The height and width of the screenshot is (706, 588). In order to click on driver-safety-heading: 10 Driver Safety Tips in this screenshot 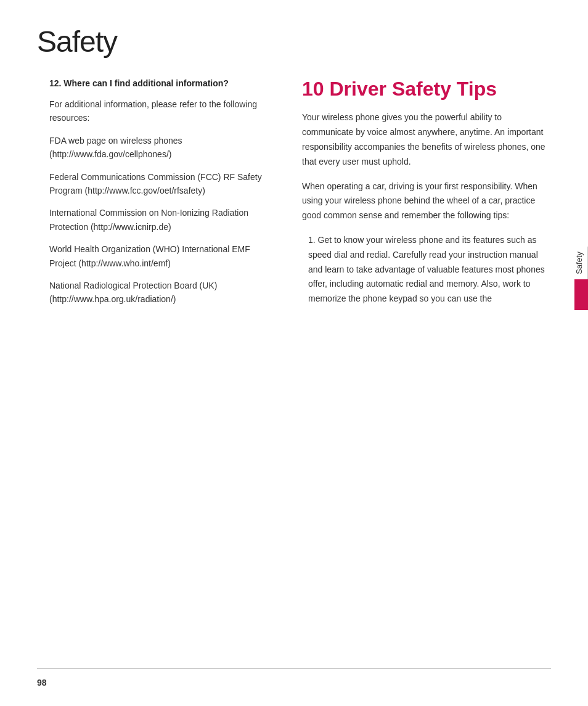, I will do `click(427, 89)`.